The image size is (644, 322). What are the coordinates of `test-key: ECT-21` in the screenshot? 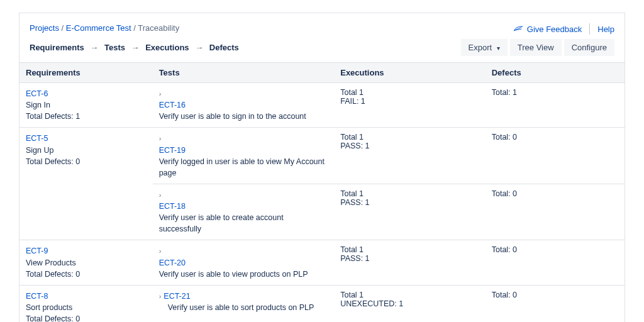 It's located at (177, 296).